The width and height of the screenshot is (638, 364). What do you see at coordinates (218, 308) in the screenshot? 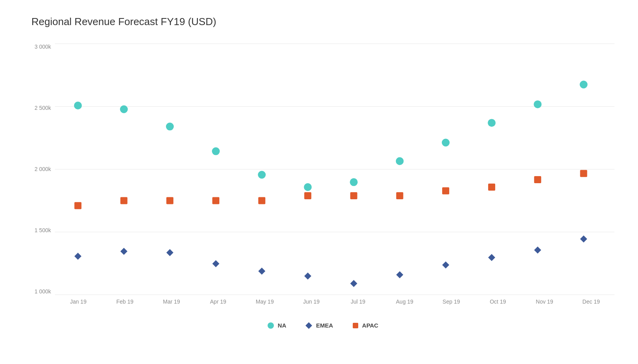
I see `x-label: Apr 19` at bounding box center [218, 308].